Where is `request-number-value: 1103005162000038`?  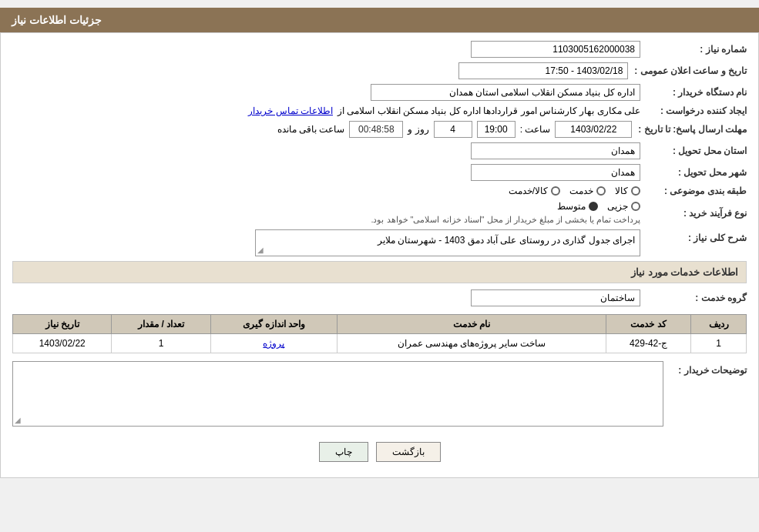 request-number-value: 1103005162000038 is located at coordinates (556, 49).